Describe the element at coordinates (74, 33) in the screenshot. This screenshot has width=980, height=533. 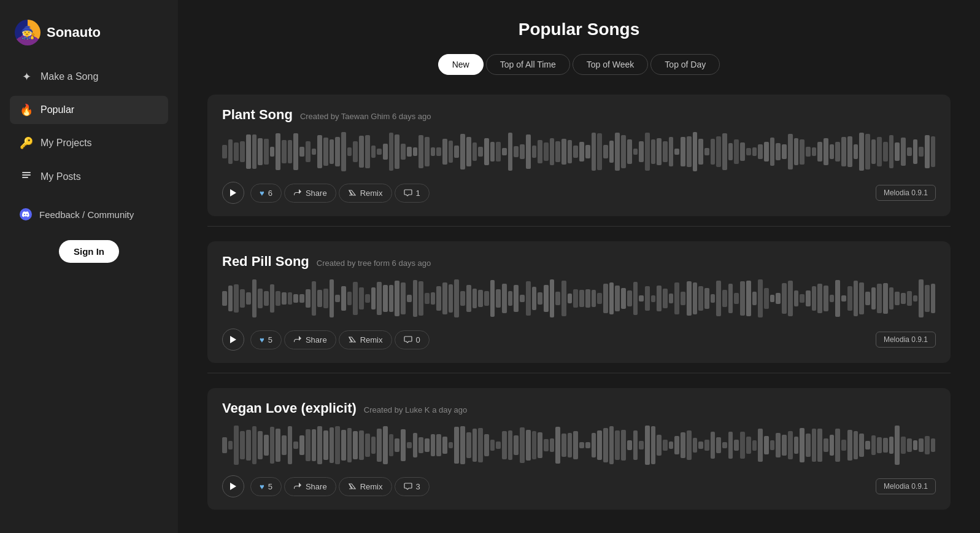
I see `app-name: Sonauto` at that location.